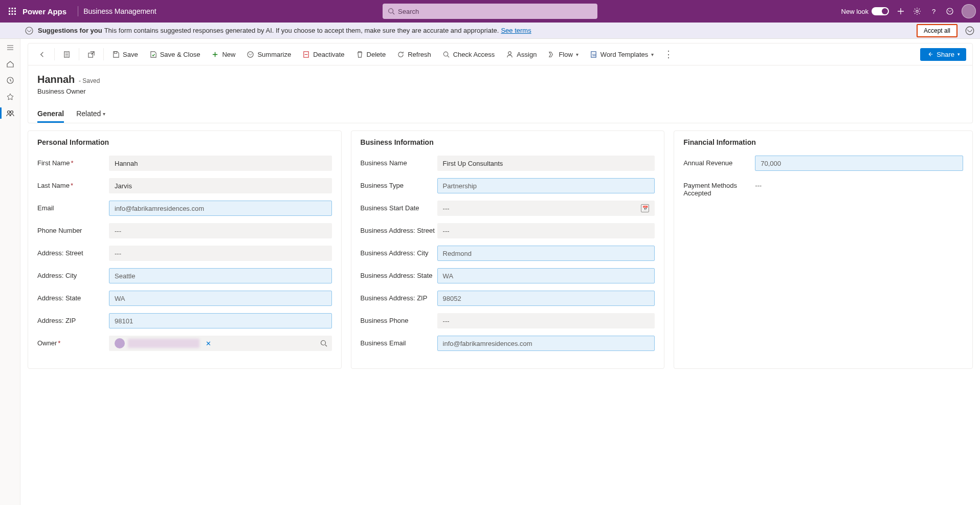  I want to click on back-button, so click(42, 54).